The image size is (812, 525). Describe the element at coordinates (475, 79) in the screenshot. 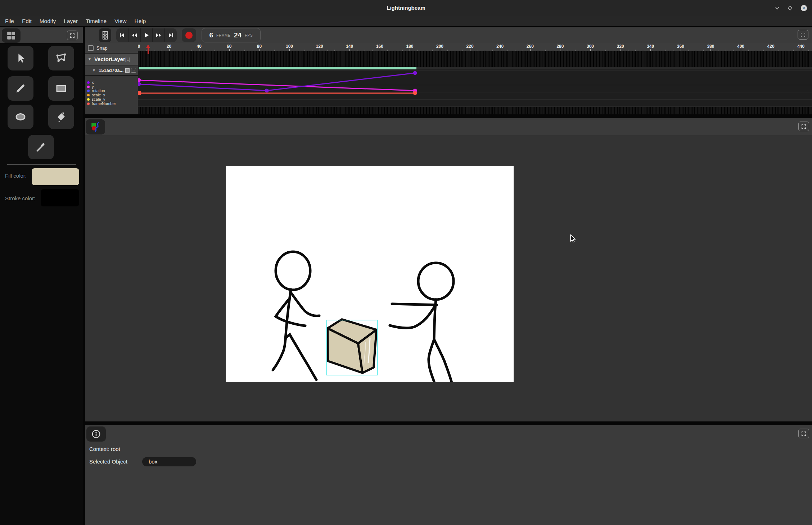

I see `timeline-tracks: 0204060801001201401601802002202402602803…` at that location.